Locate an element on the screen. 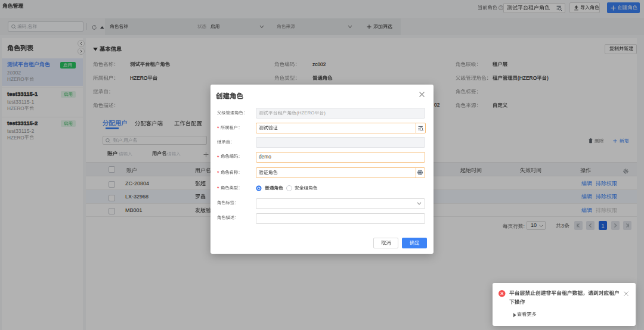  svg-text: (HZERO is located at coordinates (305, 113).